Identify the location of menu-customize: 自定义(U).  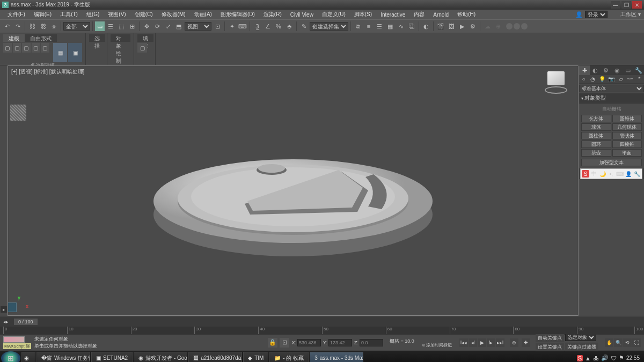
(334, 14).